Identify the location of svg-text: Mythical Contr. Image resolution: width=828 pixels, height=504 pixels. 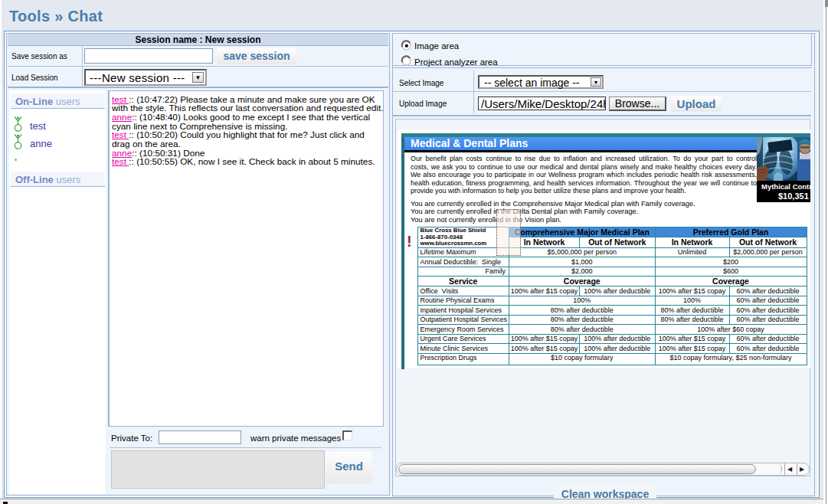
(786, 187).